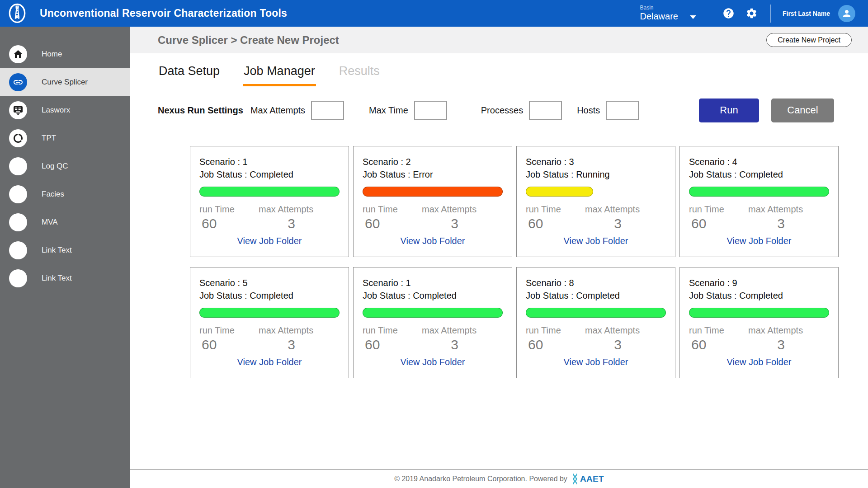 The width and height of the screenshot is (868, 488). What do you see at coordinates (65, 110) in the screenshot?
I see `sidebar-item-lasworx: Lasworx` at bounding box center [65, 110].